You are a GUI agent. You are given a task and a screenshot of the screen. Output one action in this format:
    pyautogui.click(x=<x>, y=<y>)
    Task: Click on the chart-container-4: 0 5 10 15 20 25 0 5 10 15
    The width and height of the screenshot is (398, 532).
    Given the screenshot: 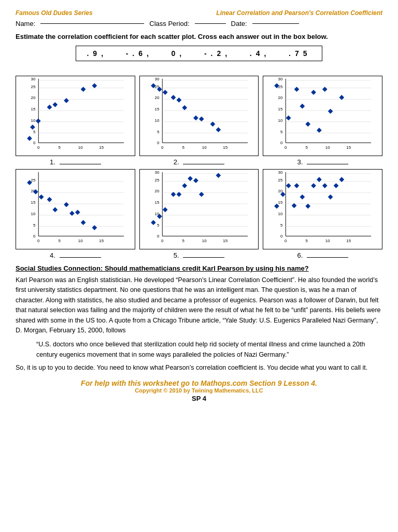 What is the action you would take?
    pyautogui.click(x=76, y=214)
    